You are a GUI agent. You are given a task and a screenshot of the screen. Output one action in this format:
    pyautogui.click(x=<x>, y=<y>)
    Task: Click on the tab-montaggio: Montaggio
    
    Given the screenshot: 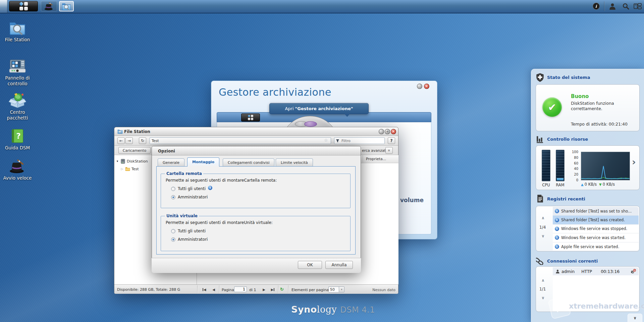 What is the action you would take?
    pyautogui.click(x=203, y=162)
    